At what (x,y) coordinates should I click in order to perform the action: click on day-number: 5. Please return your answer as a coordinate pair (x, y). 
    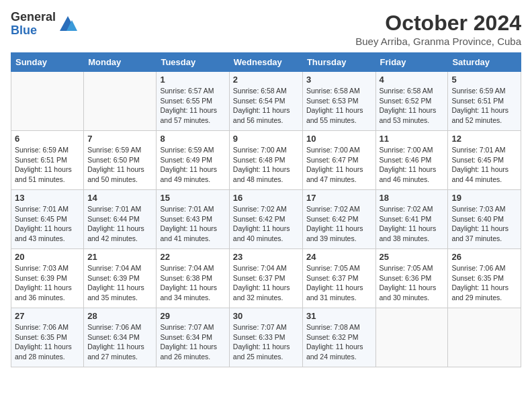
    Looking at the image, I should click on (484, 79).